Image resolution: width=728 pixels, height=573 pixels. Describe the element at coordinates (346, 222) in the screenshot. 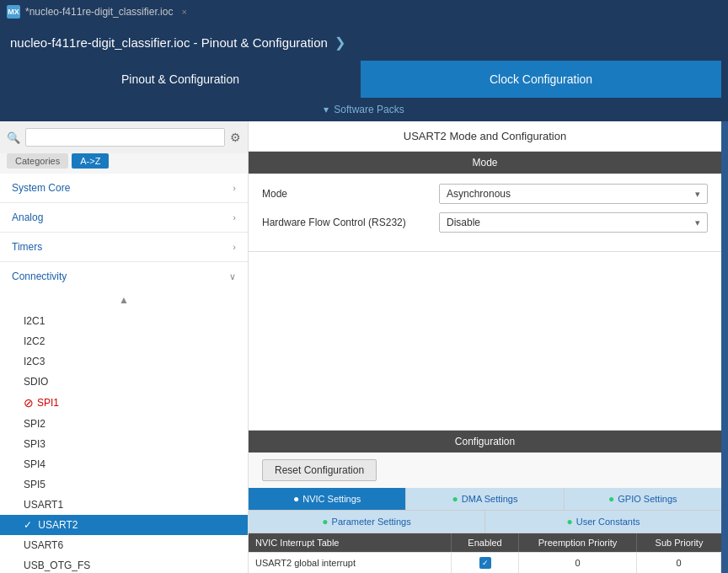

I see `hw-flow-label: Hardware Flow Control (RS232)` at that location.